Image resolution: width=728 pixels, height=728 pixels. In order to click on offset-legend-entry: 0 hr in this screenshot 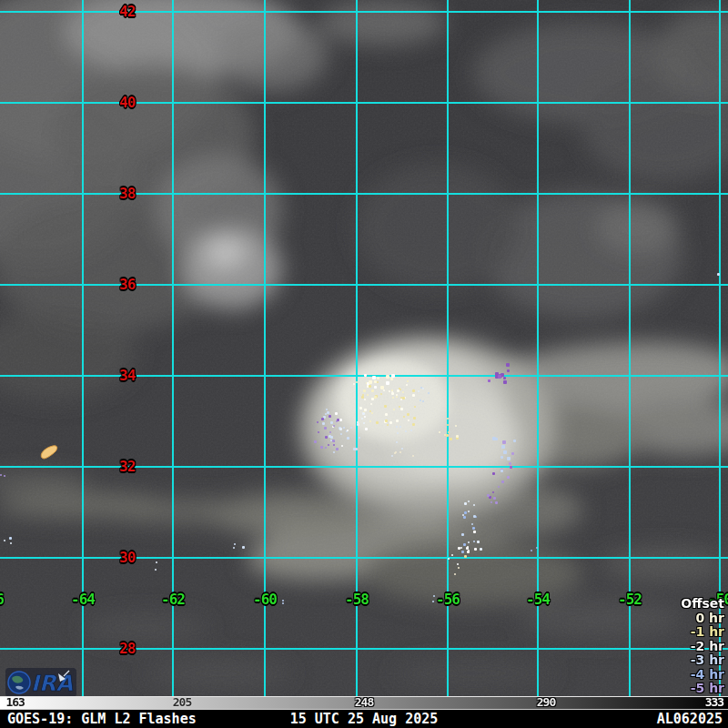, I will do `click(703, 619)`.